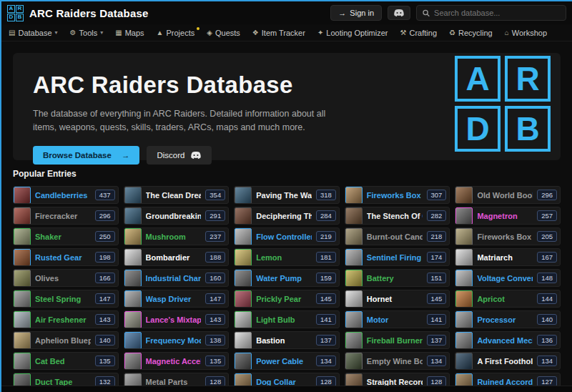 This screenshot has width=572, height=392. Describe the element at coordinates (66, 299) in the screenshot. I see `popular-entry-steel-spring: Steel Spring147` at that location.